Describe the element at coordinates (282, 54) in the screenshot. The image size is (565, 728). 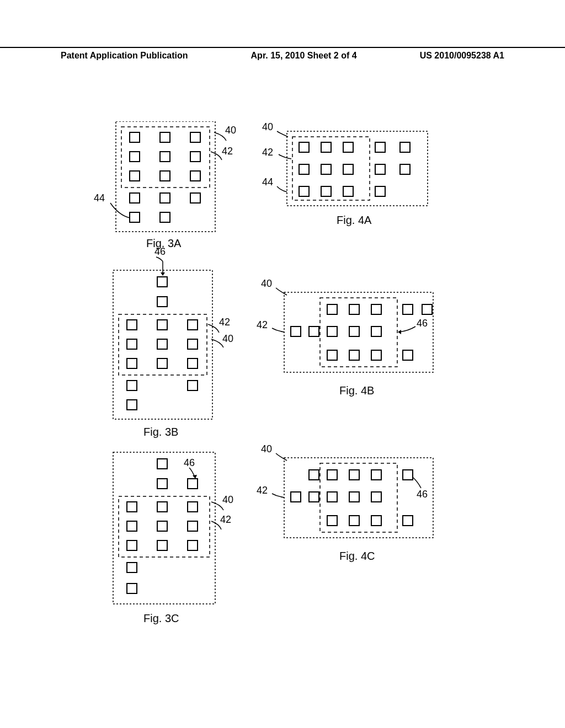
I see `header-rule: Patent Application Publication Apr. 15, …` at that location.